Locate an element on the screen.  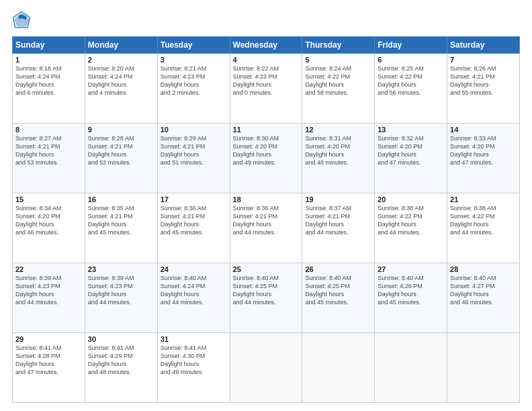
weekday-header-friday: Friday is located at coordinates (411, 46).